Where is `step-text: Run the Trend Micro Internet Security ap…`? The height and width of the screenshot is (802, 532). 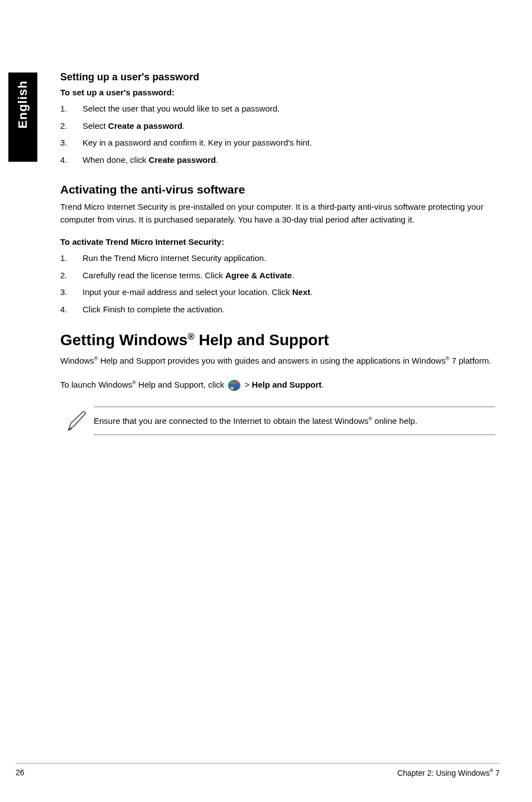
step-text: Run the Trend Micro Internet Security ap… is located at coordinates (289, 259).